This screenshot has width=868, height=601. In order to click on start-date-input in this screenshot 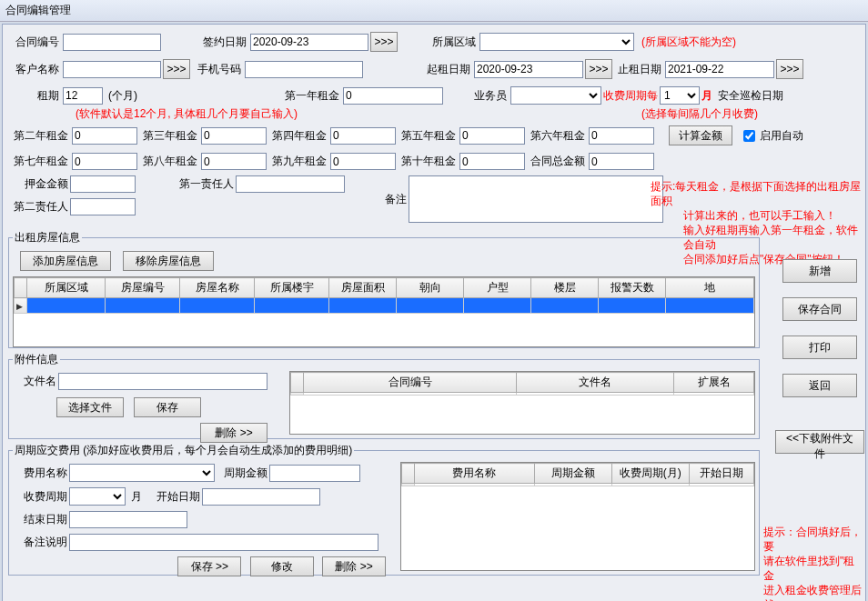, I will do `click(529, 69)`.